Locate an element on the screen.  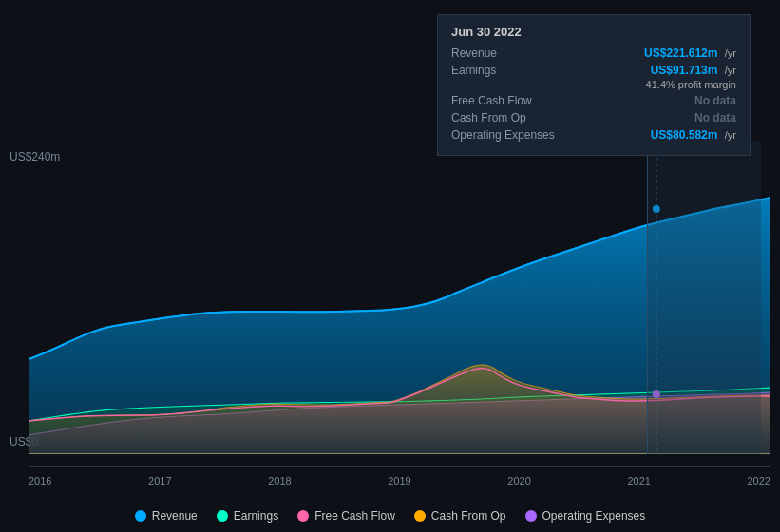
tooltip-value-cashfromop: No data is located at coordinates (715, 118).